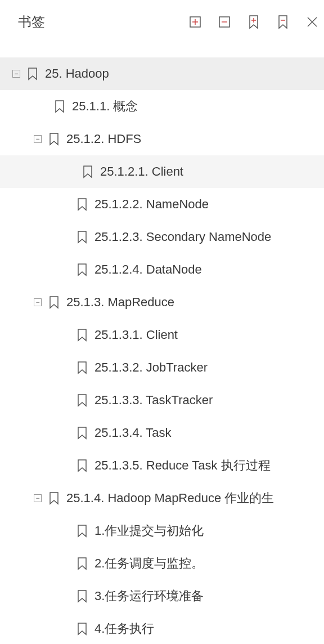 Image resolution: width=324 pixels, height=644 pixels. Describe the element at coordinates (162, 368) in the screenshot. I see `tree-node-leaf: 25.1.3.2. JobTracker` at that location.